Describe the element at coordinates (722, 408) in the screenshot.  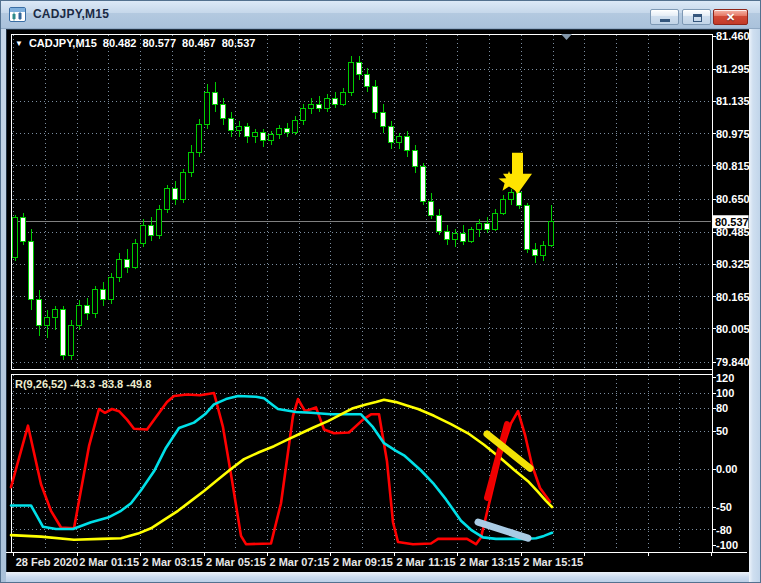
I see `oscillator-axis-label: 80` at that location.